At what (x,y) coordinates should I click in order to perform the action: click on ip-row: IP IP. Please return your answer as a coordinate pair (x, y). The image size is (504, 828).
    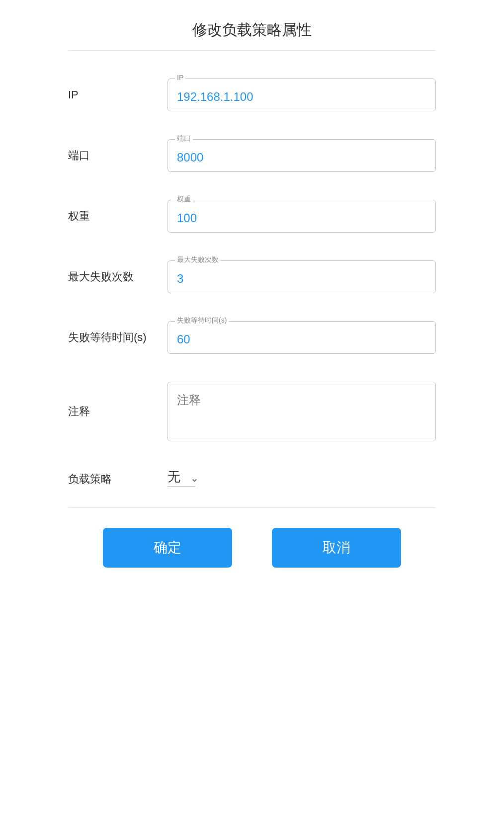
    Looking at the image, I should click on (252, 95).